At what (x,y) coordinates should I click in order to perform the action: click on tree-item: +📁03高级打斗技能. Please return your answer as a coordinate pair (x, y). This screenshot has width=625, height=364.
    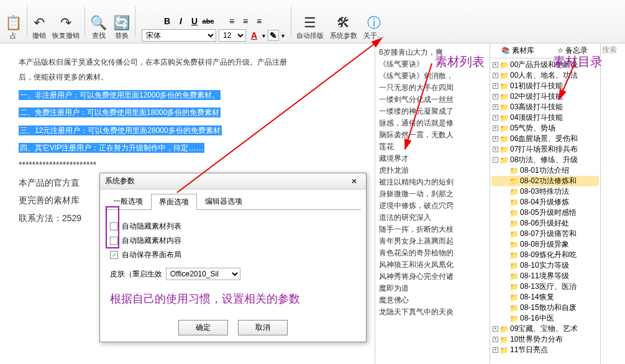
    Looking at the image, I should click on (545, 107).